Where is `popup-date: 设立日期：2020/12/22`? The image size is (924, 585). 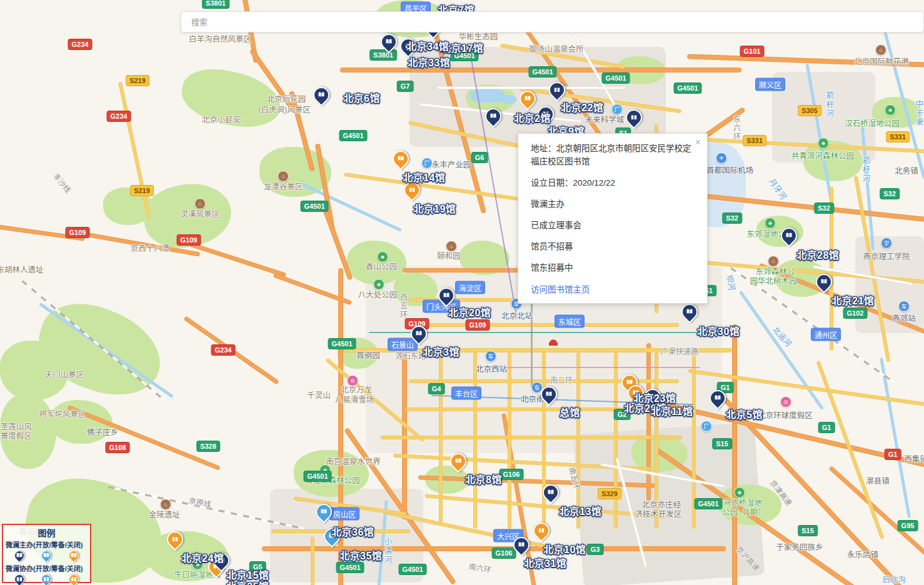
popup-date: 设立日期：2020/12/22 is located at coordinates (613, 184).